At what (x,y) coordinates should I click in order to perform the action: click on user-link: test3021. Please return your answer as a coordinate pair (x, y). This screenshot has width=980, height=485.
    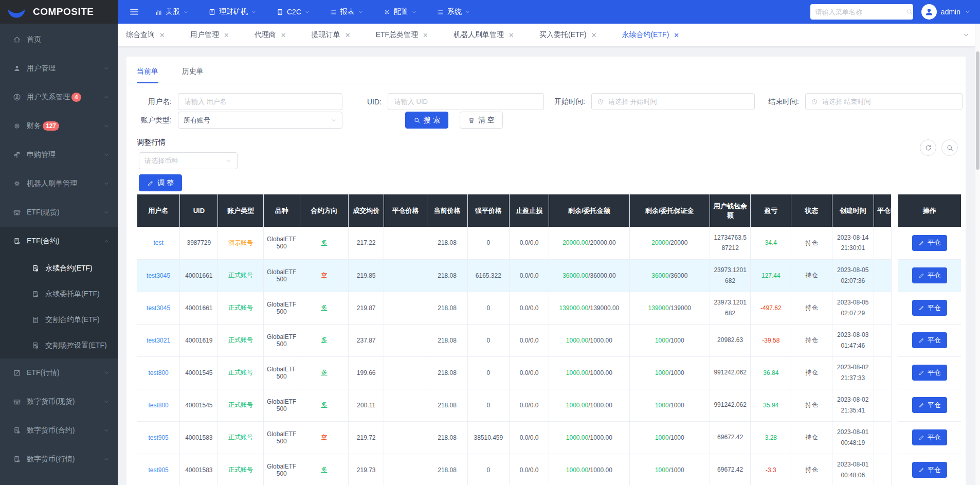
    Looking at the image, I should click on (158, 340).